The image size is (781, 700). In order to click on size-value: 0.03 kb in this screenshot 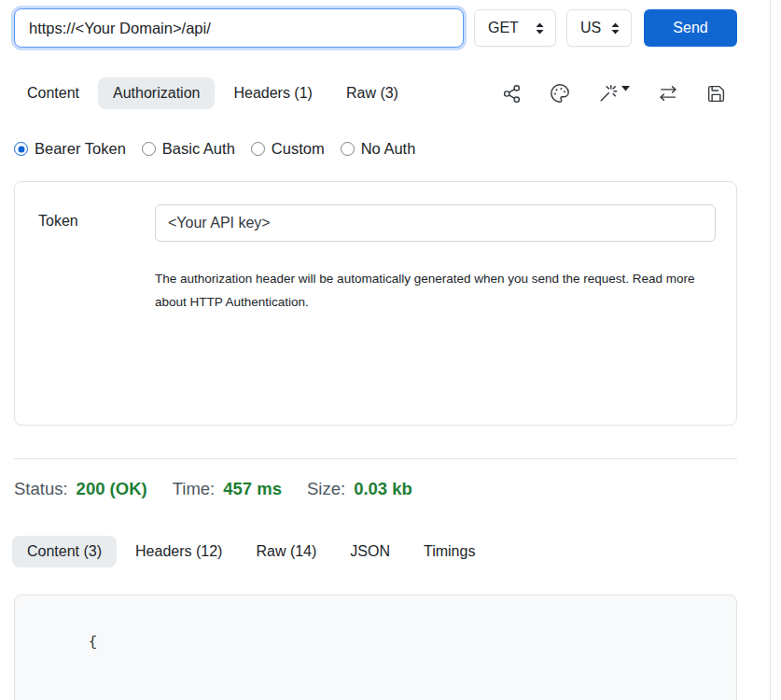, I will do `click(383, 489)`.